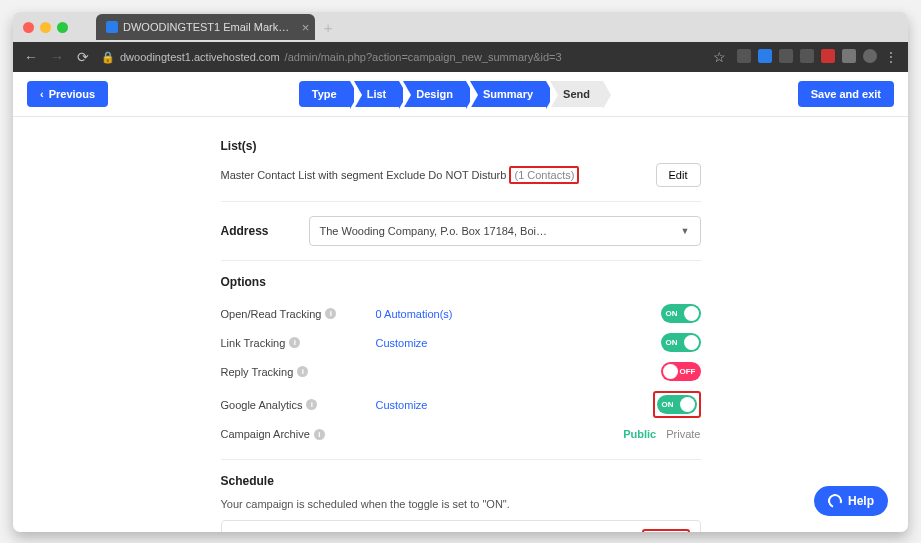 This screenshot has height=543, width=921. I want to click on mac-titlebar: DWOODINGTEST1 Email Mark… × +, so click(460, 27).